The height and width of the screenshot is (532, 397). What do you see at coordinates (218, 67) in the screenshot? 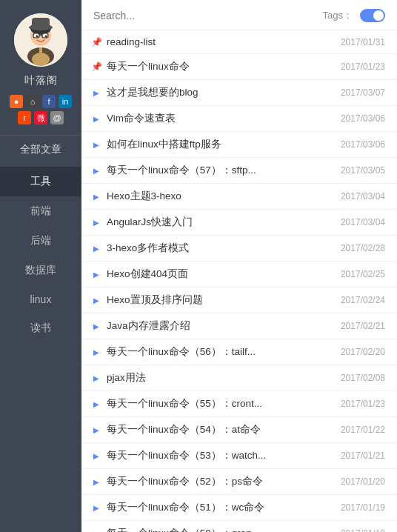
I see `article-title: 每天一个linux命令` at bounding box center [218, 67].